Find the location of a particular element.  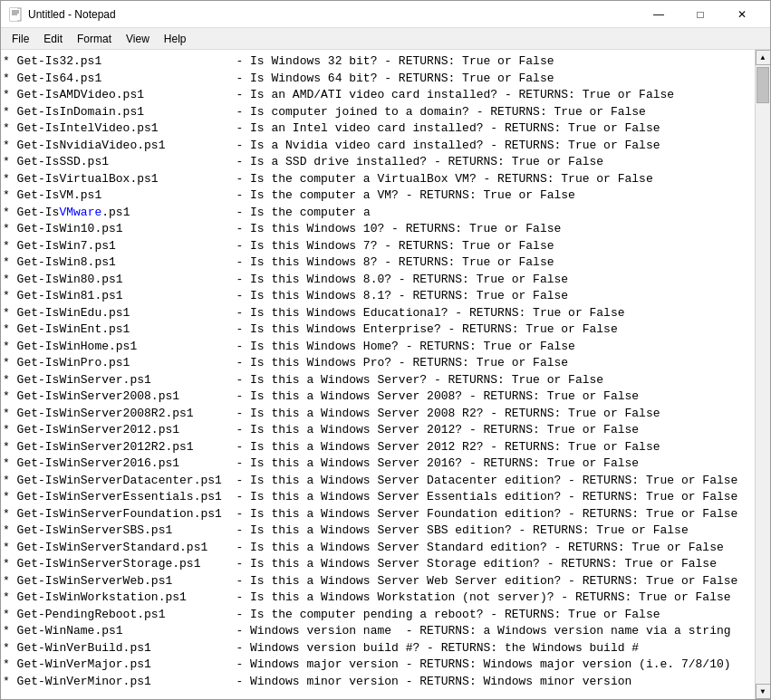

line-20: * Get-IsWinServer.ps1 - Is this a Window… is located at coordinates (378, 380).